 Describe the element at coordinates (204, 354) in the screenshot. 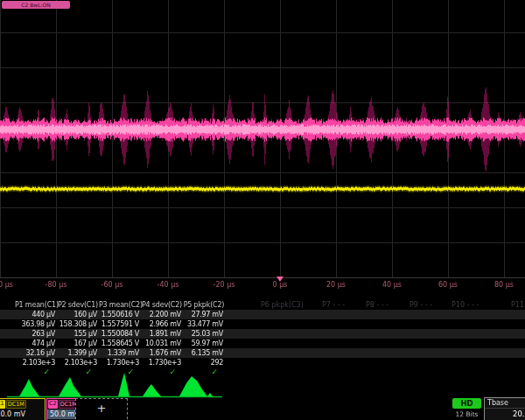

I see `measurement-value: 6.135 mV` at that location.